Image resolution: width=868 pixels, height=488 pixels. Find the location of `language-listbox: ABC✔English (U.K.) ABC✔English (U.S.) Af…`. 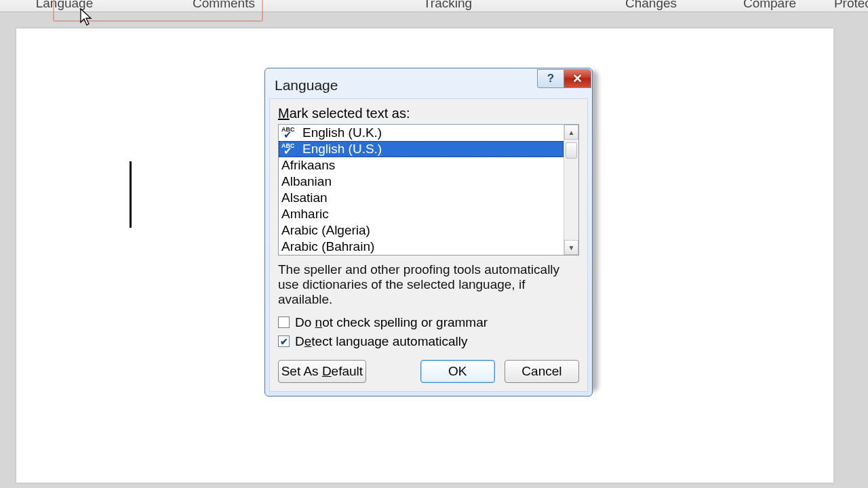

language-listbox: ABC✔English (U.K.) ABC✔English (U.S.) Af… is located at coordinates (429, 190).